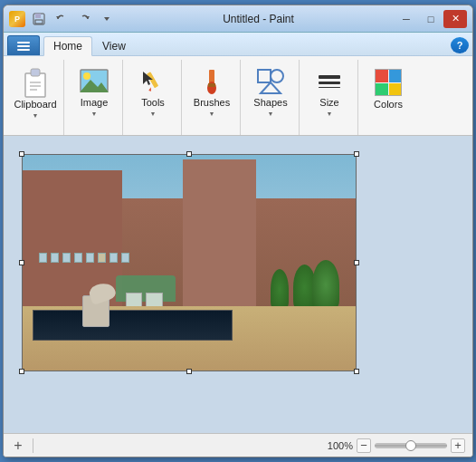 The height and width of the screenshot is (462, 476). What do you see at coordinates (94, 114) in the screenshot?
I see `image-arrow: ▼` at bounding box center [94, 114].